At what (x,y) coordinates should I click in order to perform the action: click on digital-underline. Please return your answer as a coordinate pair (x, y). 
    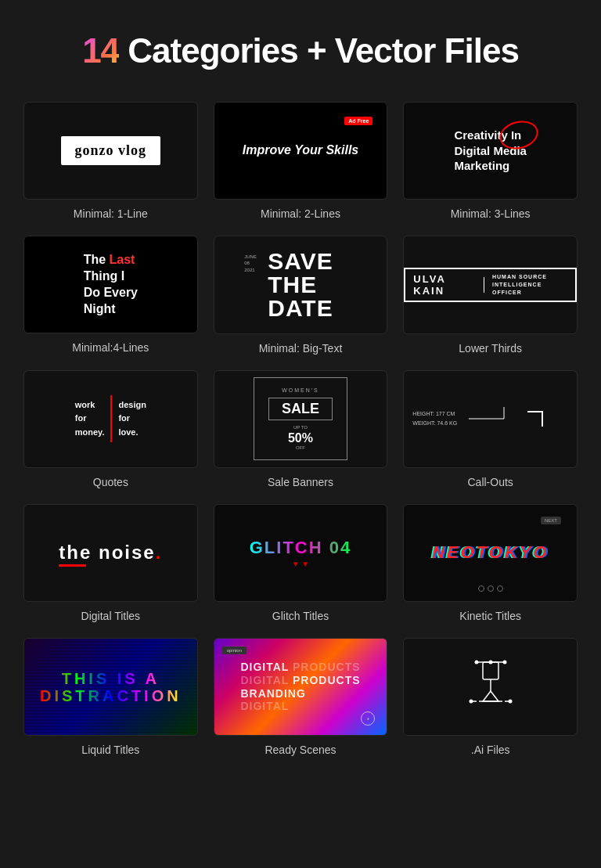
    Looking at the image, I should click on (72, 565).